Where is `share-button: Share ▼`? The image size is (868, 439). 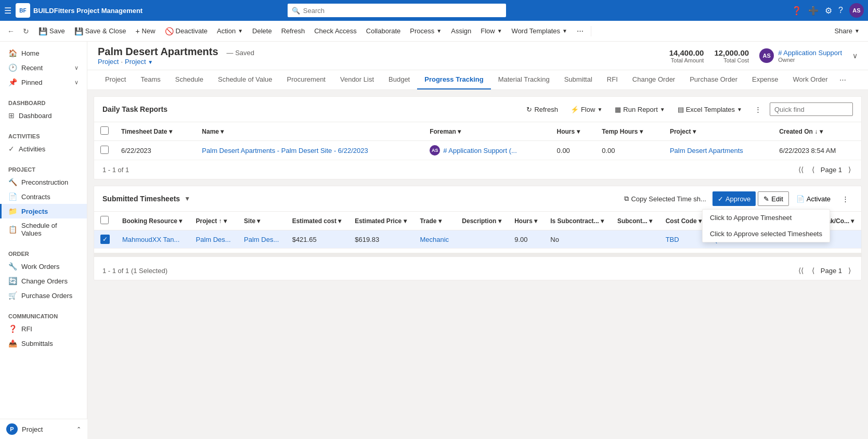
share-button: Share ▼ is located at coordinates (847, 31).